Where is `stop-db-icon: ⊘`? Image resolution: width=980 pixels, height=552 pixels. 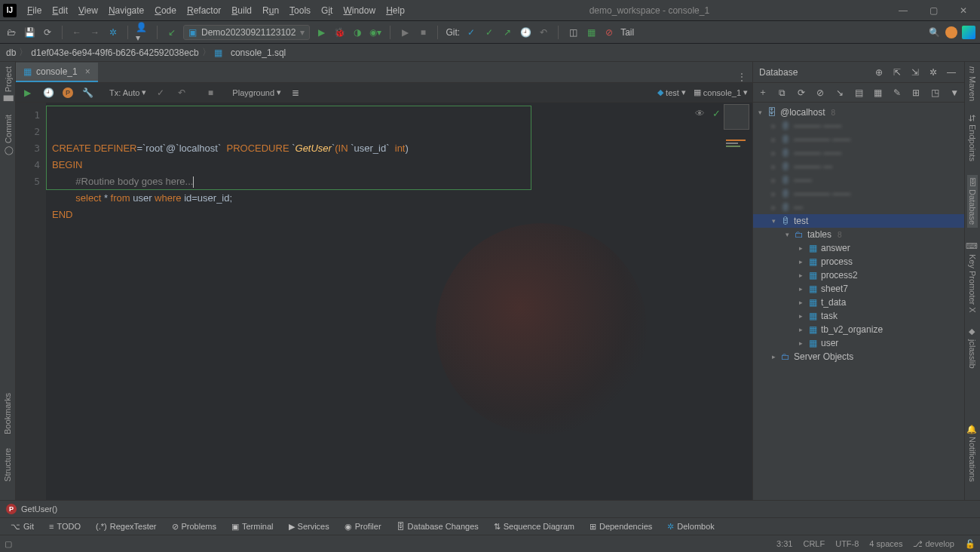
stop-db-icon: ⊘ is located at coordinates (820, 93).